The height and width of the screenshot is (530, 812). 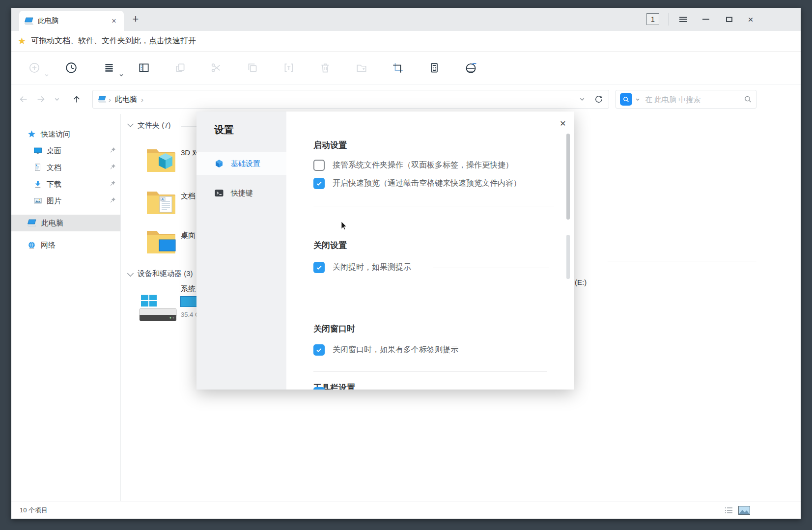 I want to click on maximize-button, so click(x=729, y=19).